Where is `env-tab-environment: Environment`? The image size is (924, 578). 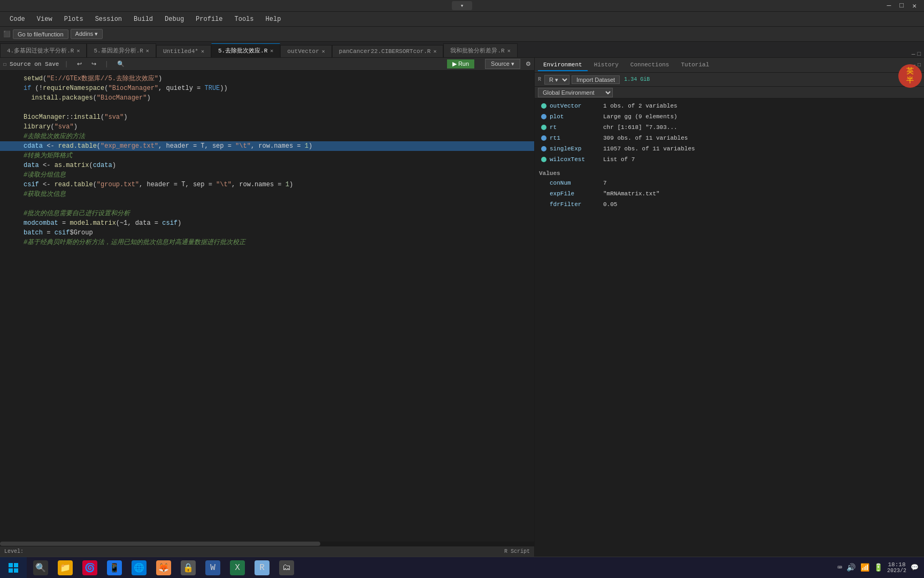
env-tab-environment: Environment is located at coordinates (563, 65).